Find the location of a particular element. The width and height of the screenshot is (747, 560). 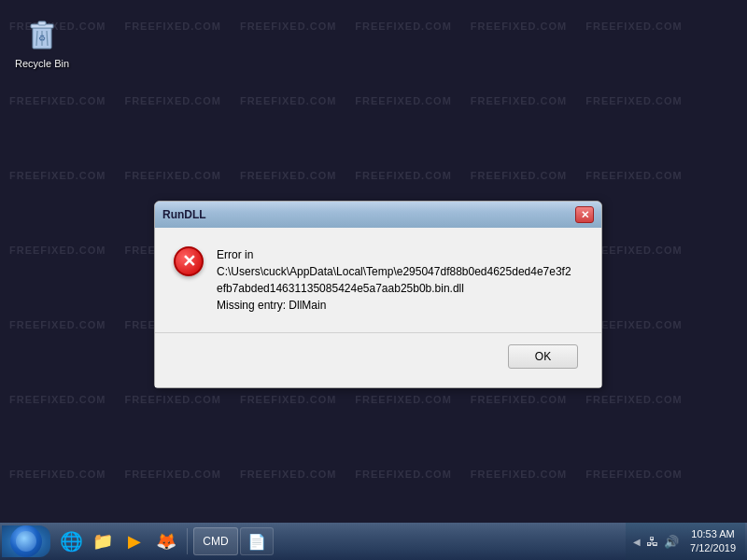

recycle-bin-icon: ♻ Recycle Bin is located at coordinates (42, 42).